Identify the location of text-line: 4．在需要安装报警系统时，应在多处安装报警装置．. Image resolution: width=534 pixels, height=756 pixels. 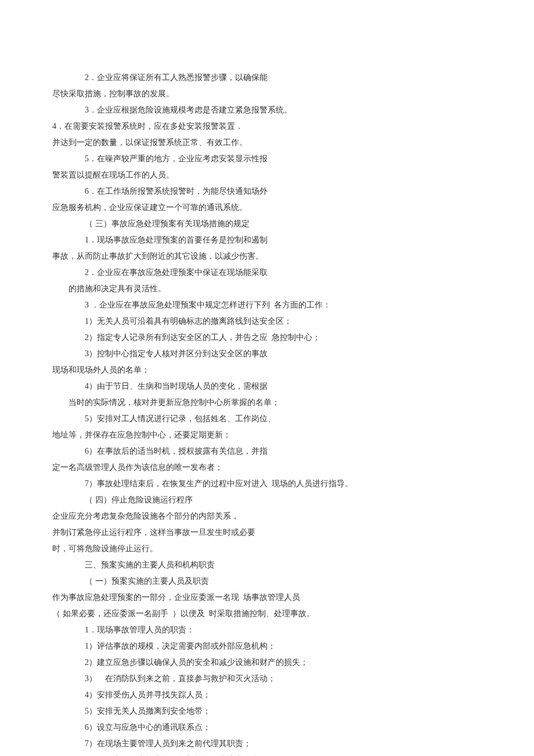
(267, 126).